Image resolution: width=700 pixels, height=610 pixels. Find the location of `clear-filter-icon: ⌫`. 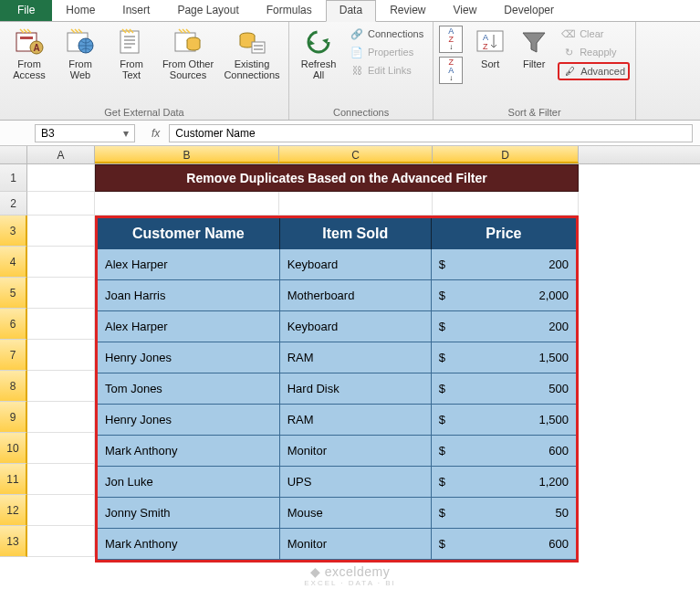

clear-filter-icon: ⌫ is located at coordinates (569, 34).